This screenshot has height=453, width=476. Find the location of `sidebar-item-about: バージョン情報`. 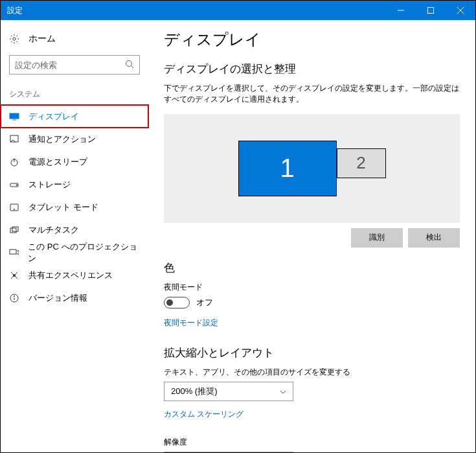

sidebar-item-about: バージョン情報 is located at coordinates (74, 298).